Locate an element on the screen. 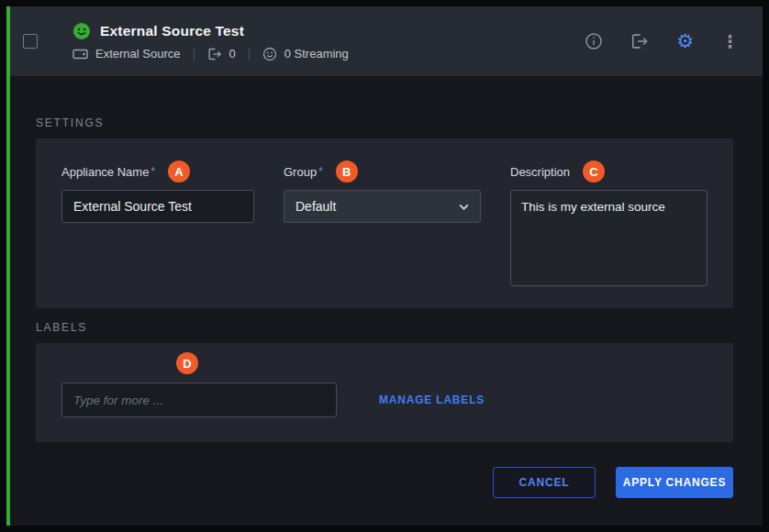  appliance-name-label: Appliance Name* is located at coordinates (108, 172).